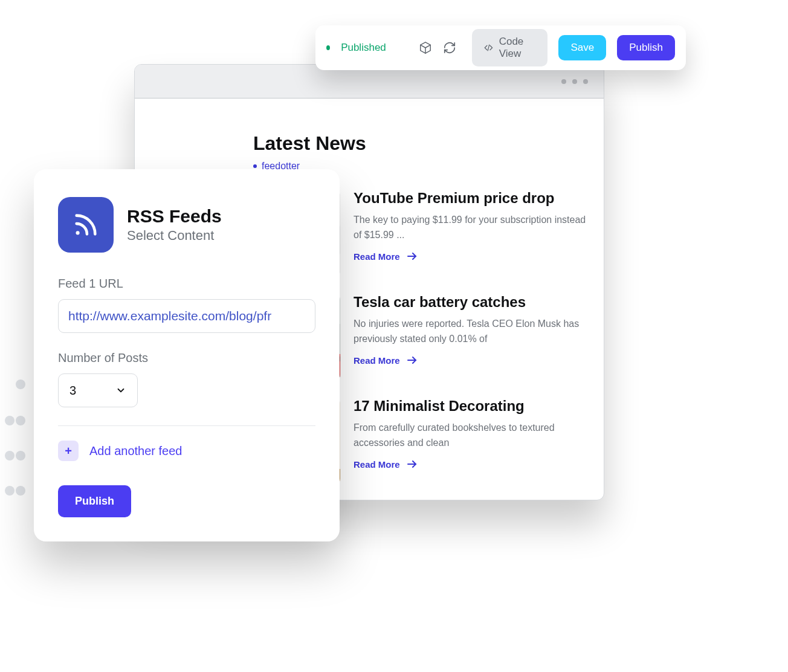 This screenshot has width=788, height=672. Describe the element at coordinates (68, 451) in the screenshot. I see `plus-icon: +` at that location.